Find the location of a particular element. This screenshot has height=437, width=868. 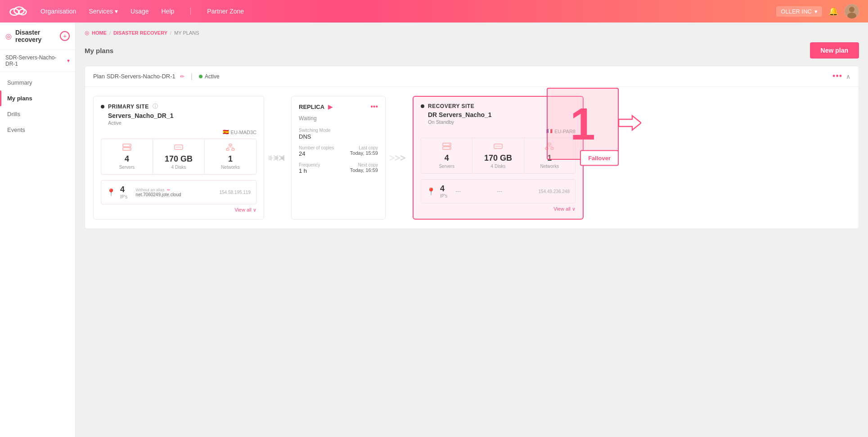

bell-icon: 🔔 is located at coordinates (833, 11).